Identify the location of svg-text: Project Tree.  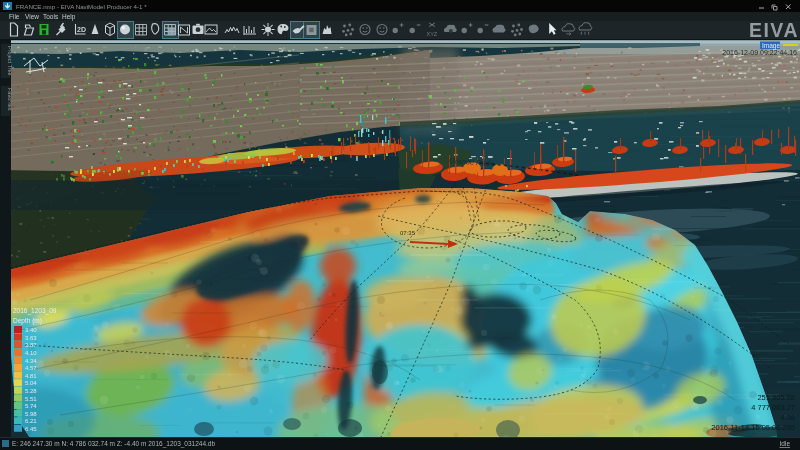
(10, 61).